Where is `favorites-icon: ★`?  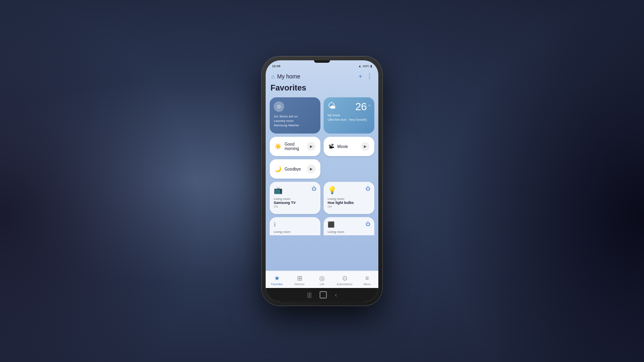 favorites-icon: ★ is located at coordinates (277, 278).